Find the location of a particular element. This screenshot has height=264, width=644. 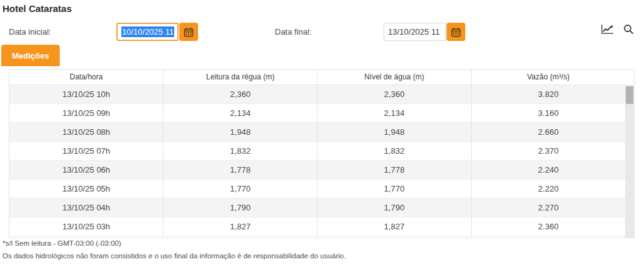

table-scrollbar-thumb is located at coordinates (630, 95).